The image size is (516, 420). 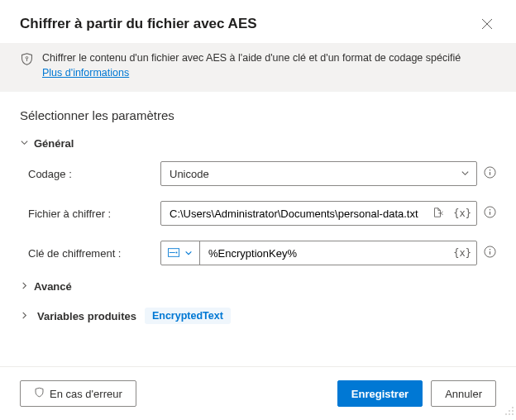 I want to click on cancel-label: Annuler, so click(x=463, y=394).